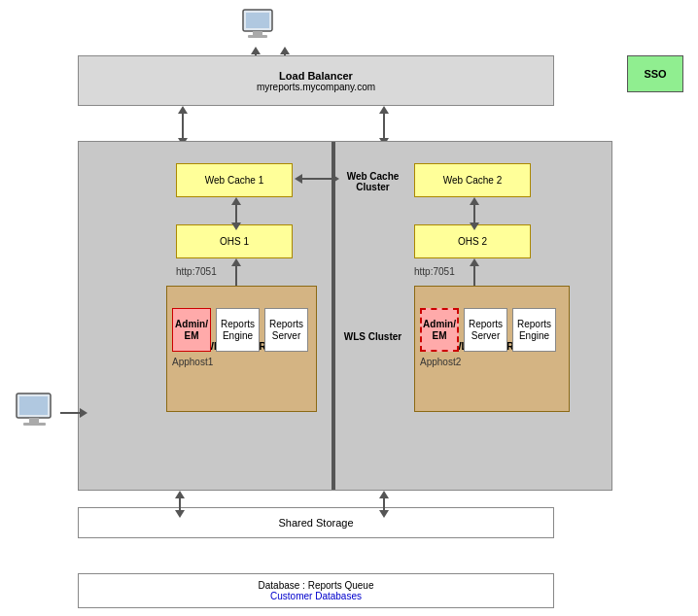 The width and height of the screenshot is (698, 616). What do you see at coordinates (316, 87) in the screenshot?
I see `load-balancer-url: myreports.mycompany.com` at bounding box center [316, 87].